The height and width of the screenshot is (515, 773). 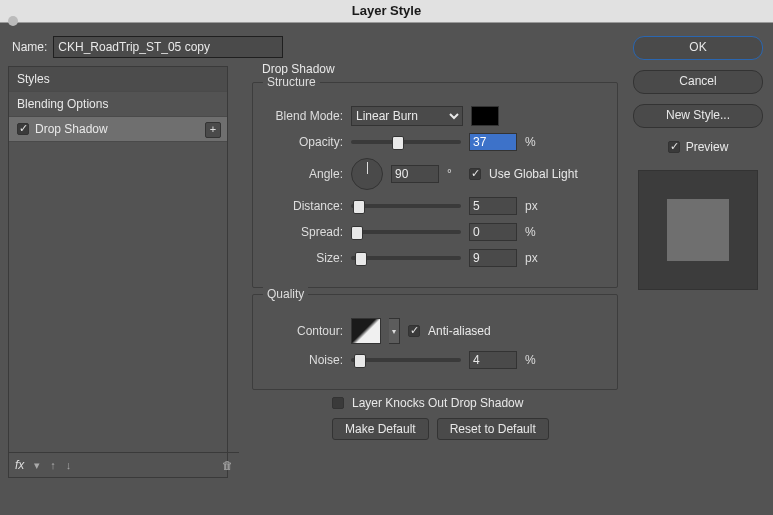 What do you see at coordinates (406, 206) in the screenshot?
I see `distance-slider` at bounding box center [406, 206].